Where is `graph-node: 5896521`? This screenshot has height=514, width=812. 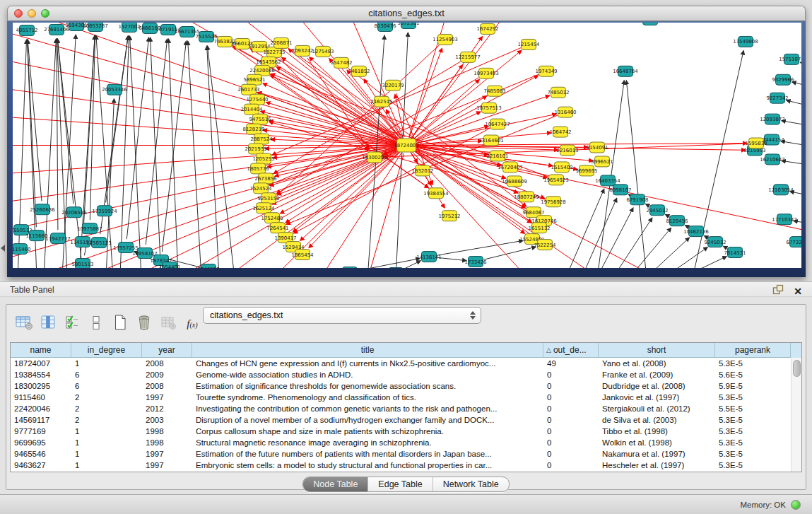
graph-node: 5896521 is located at coordinates (254, 79).